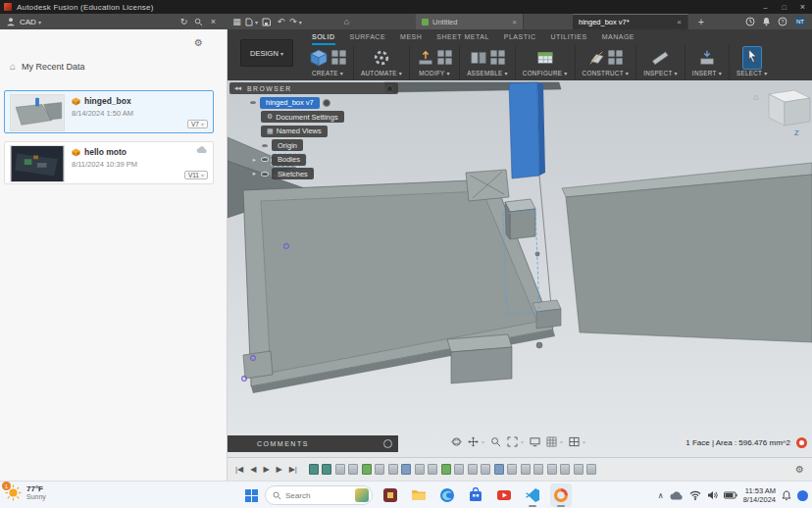 The width and height of the screenshot is (812, 508). I want to click on model-right-plate, so click(686, 253).